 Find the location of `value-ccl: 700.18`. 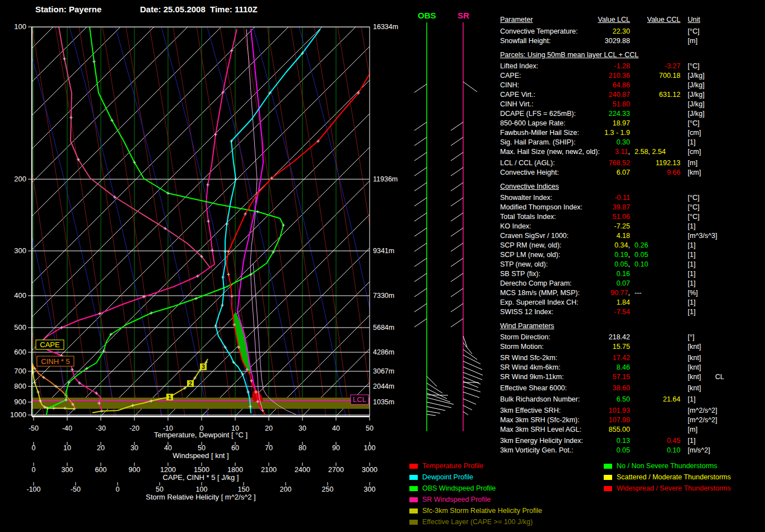

value-ccl: 700.18 is located at coordinates (657, 76).